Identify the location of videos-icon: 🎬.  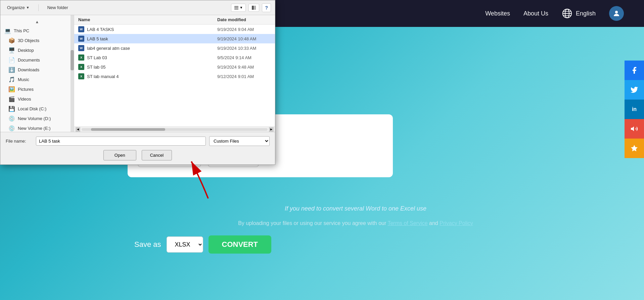
(12, 99).